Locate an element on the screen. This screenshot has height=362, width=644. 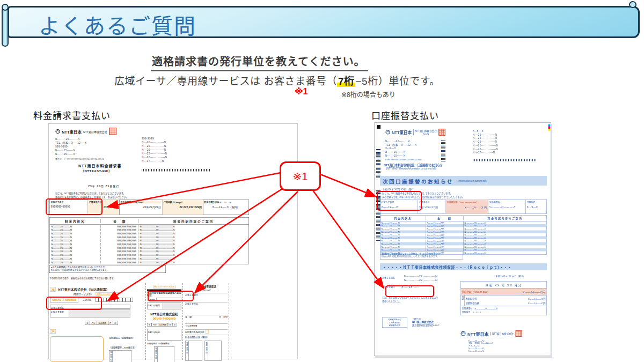
highlight-box-slip-copy-customer-number is located at coordinates (171, 296).